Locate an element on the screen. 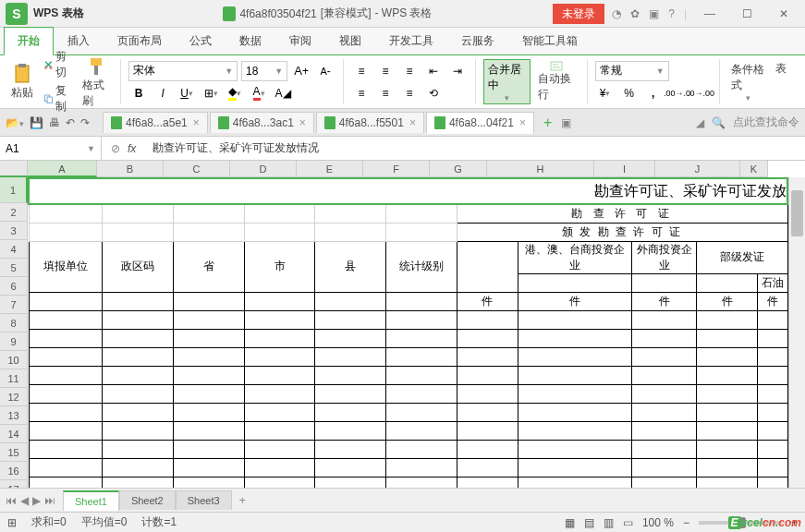  col-header-E: E is located at coordinates (330, 169).